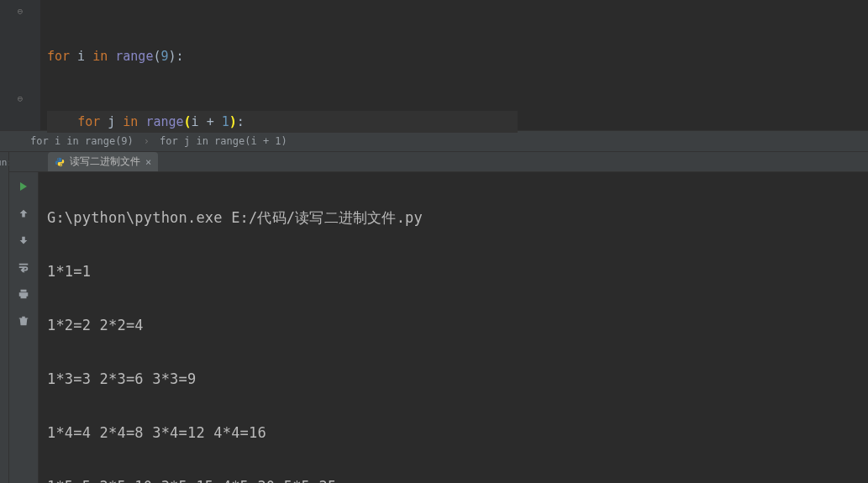 This screenshot has width=868, height=483. I want to click on fold-end-icon: ⊖, so click(20, 99).